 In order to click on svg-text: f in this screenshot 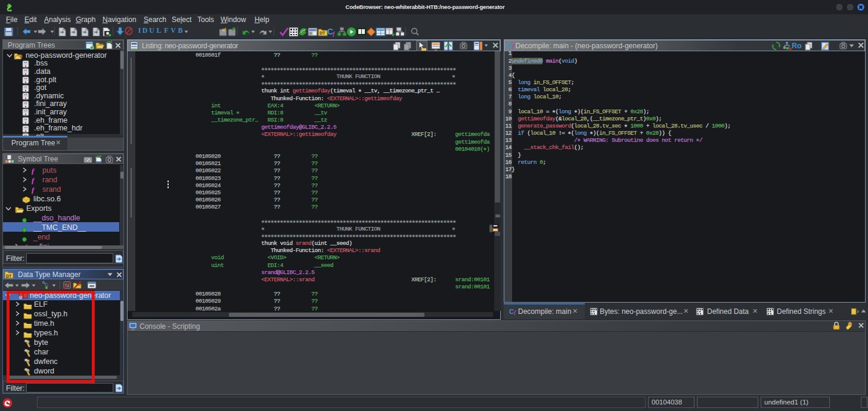, I will do `click(334, 33)`.